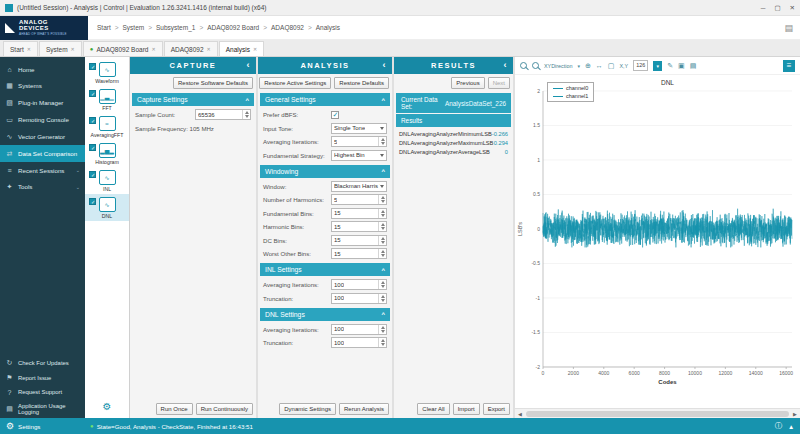 Image resolution: width=800 pixels, height=434 pixels. What do you see at coordinates (42, 86) in the screenshot?
I see `sidebar-item-systems: ▦ Systems` at bounding box center [42, 86].